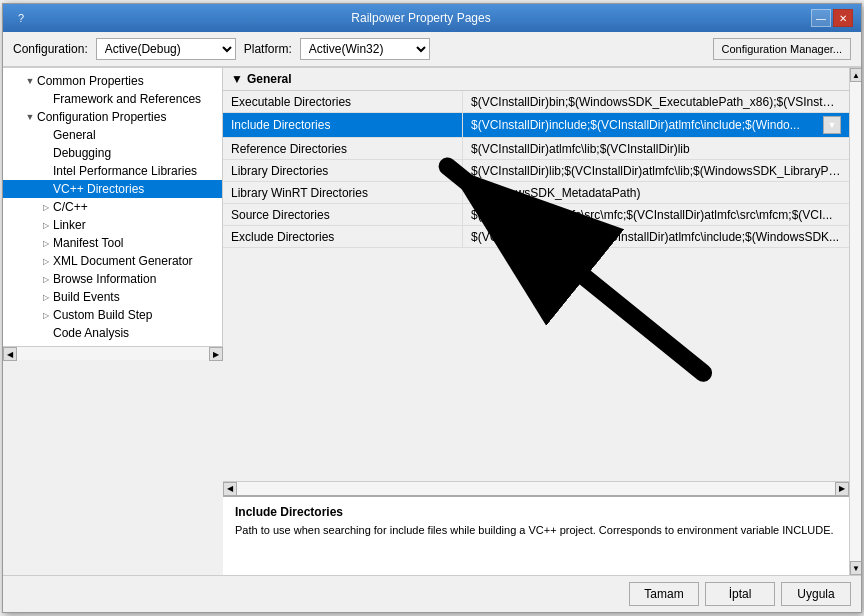  What do you see at coordinates (88, 243) in the screenshot?
I see `tree-item-label: Manifest Tool` at bounding box center [88, 243].